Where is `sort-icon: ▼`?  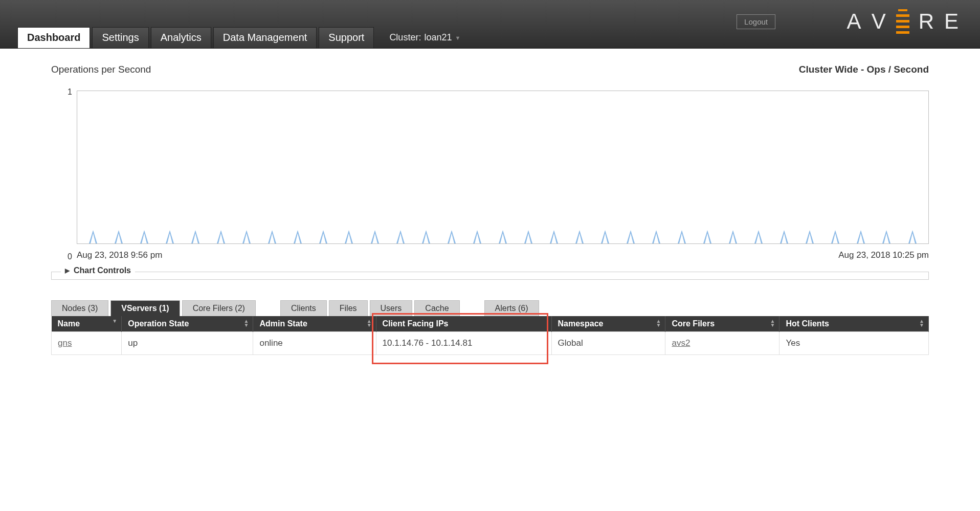 sort-icon: ▼ is located at coordinates (115, 321).